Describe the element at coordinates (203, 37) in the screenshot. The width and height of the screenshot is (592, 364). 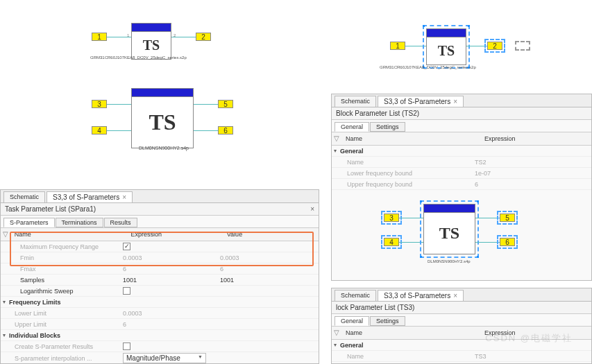
I see `port-2: 2` at that location.